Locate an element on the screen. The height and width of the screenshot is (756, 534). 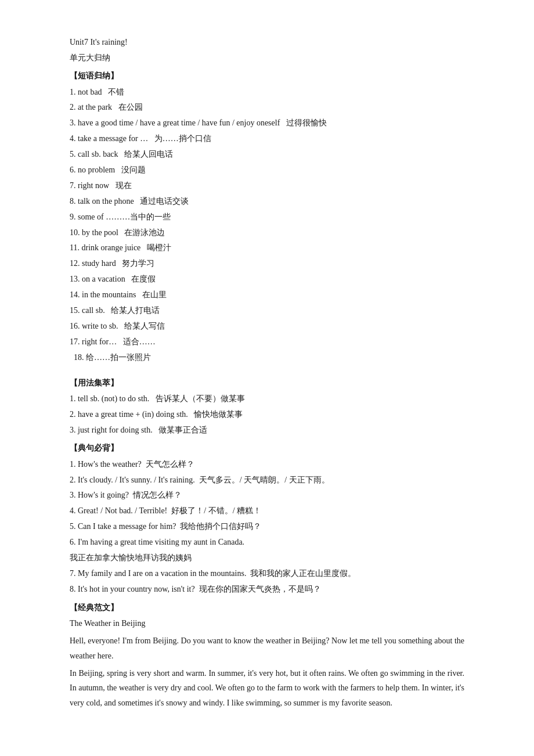
unit-title: Unit7 It's raining! is located at coordinates (267, 42).